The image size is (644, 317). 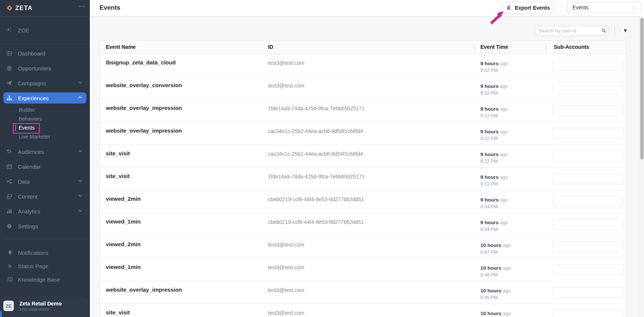 What do you see at coordinates (363, 156) in the screenshot?
I see `table-row: site_visit cac34c1c-25b2-44ea-acb6-8d54f…` at bounding box center [363, 156].